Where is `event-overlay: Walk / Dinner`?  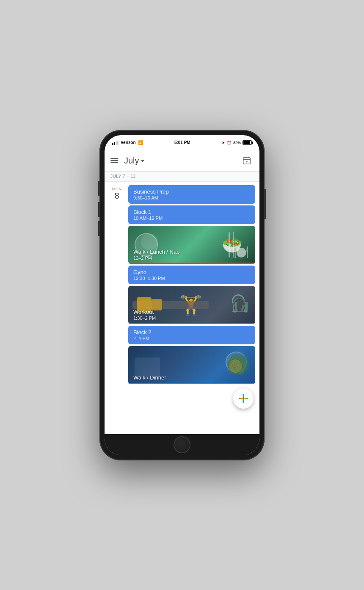
event-overlay: Walk / Dinner is located at coordinates (150, 378).